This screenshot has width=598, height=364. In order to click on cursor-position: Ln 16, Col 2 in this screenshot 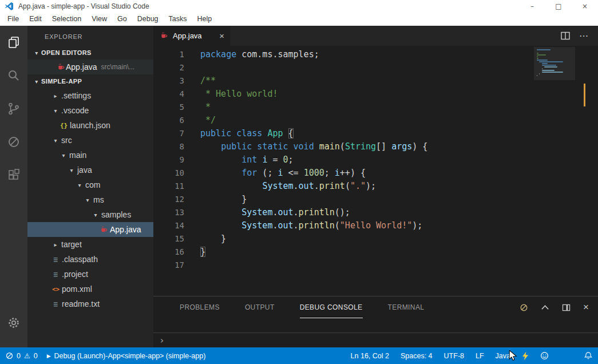, I will do `click(370, 356)`.